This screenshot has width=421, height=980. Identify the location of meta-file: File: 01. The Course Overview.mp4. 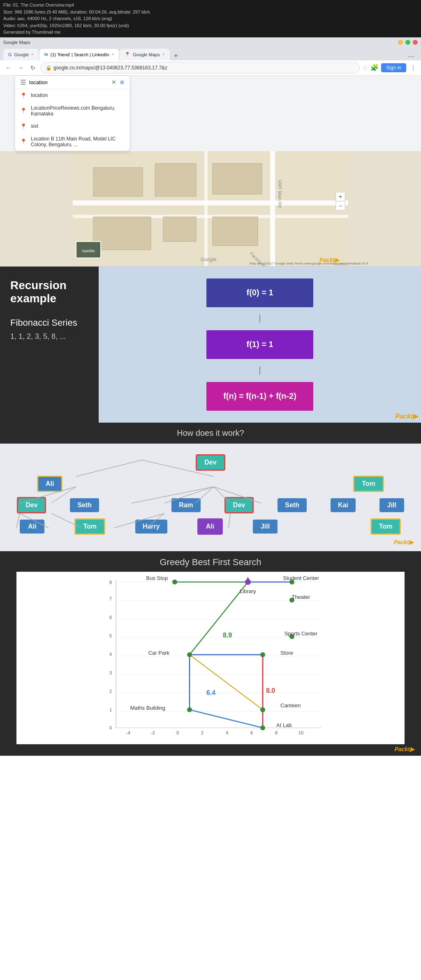
(210, 5).